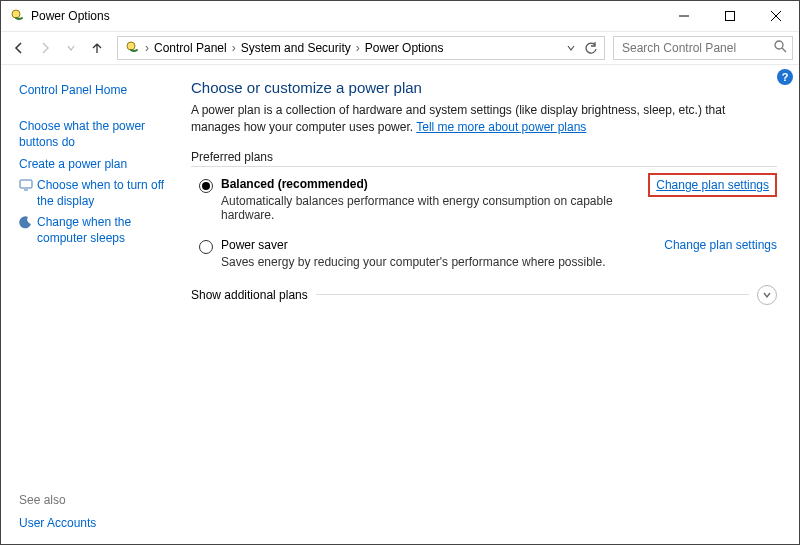 The height and width of the screenshot is (545, 800). I want to click on power-plan-row: Power saver Saves energy by reducing you…, so click(488, 254).